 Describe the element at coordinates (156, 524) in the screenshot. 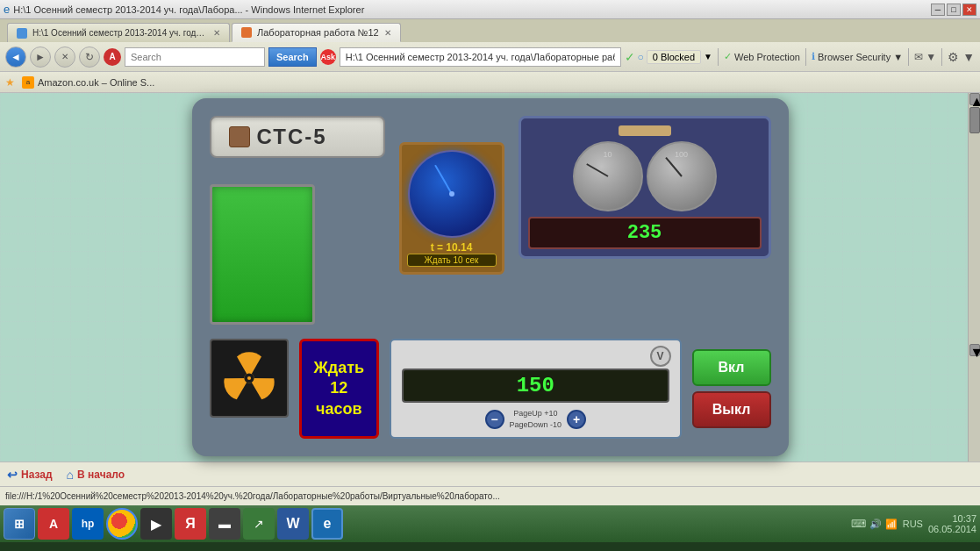

I see `taskbar-camera: ▶` at that location.